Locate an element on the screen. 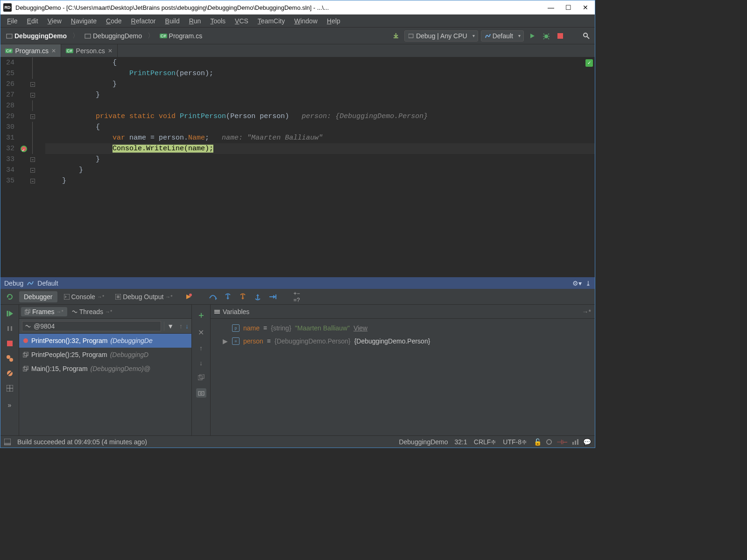 The height and width of the screenshot is (560, 747). menu-run: Run is located at coordinates (195, 21).